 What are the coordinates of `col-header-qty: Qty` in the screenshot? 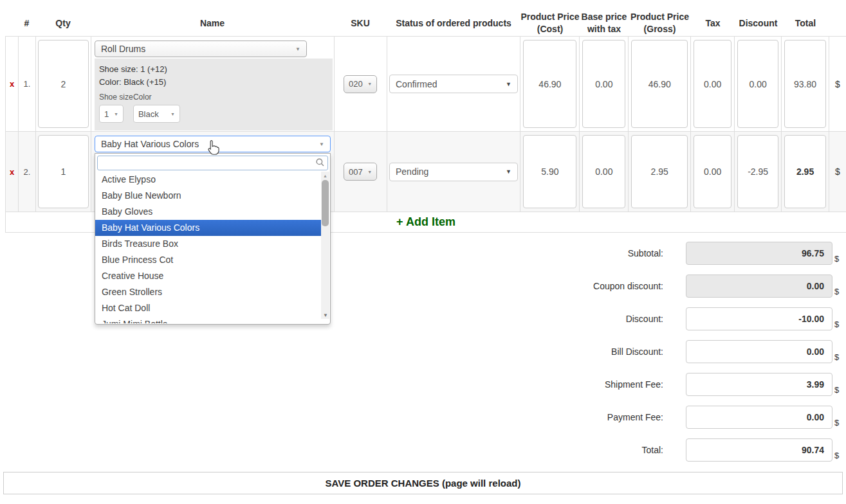 It's located at (63, 23).